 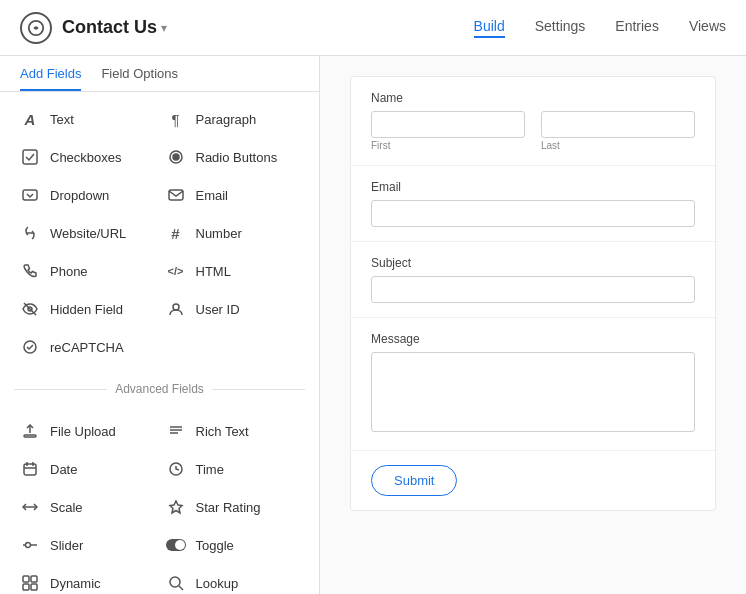 I want to click on field-dropdown: Dropdown, so click(x=87, y=195).